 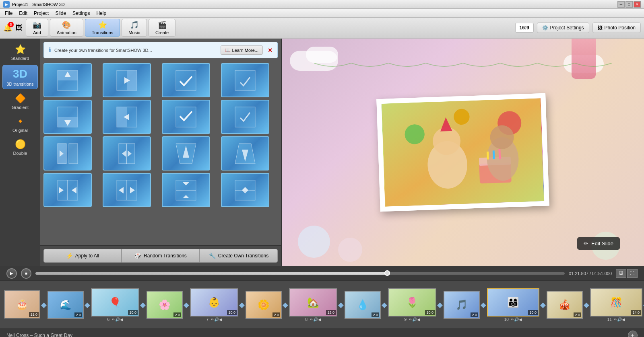 I want to click on music-info: Neil Cross – Such a Great Day, so click(x=39, y=335).